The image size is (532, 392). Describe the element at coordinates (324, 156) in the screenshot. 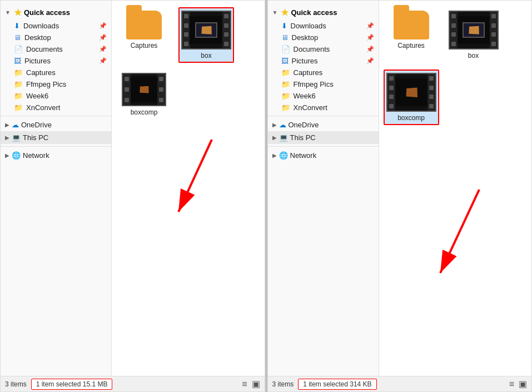

I see `right-network-row: ▶ 🌐 Network` at that location.